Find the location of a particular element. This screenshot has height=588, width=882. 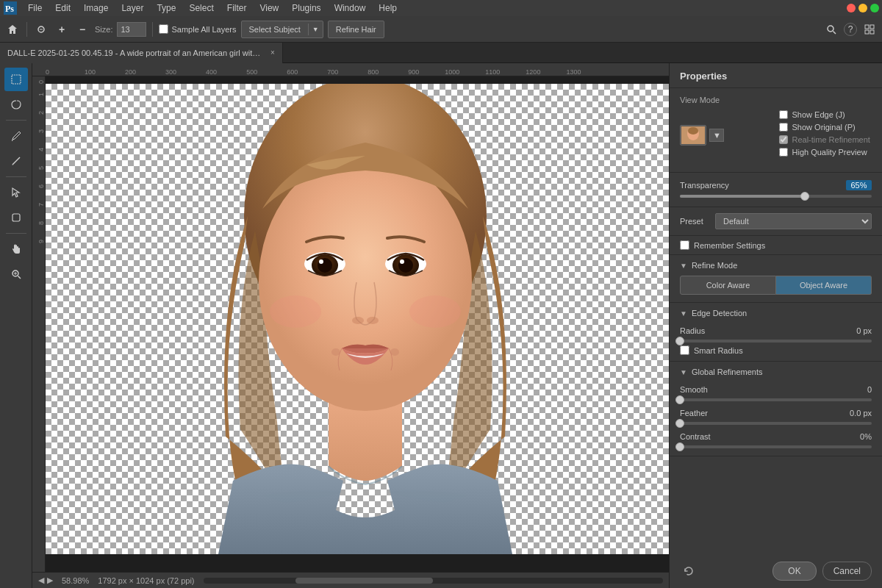

tool-brush is located at coordinates (16, 136).